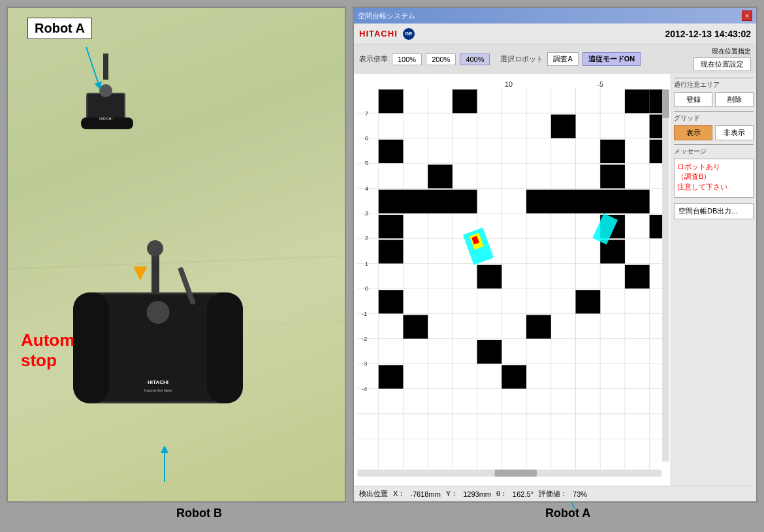 The height and width of the screenshot is (532, 764). Describe the element at coordinates (367, 114) in the screenshot. I see `svg-text: 7` at that location.